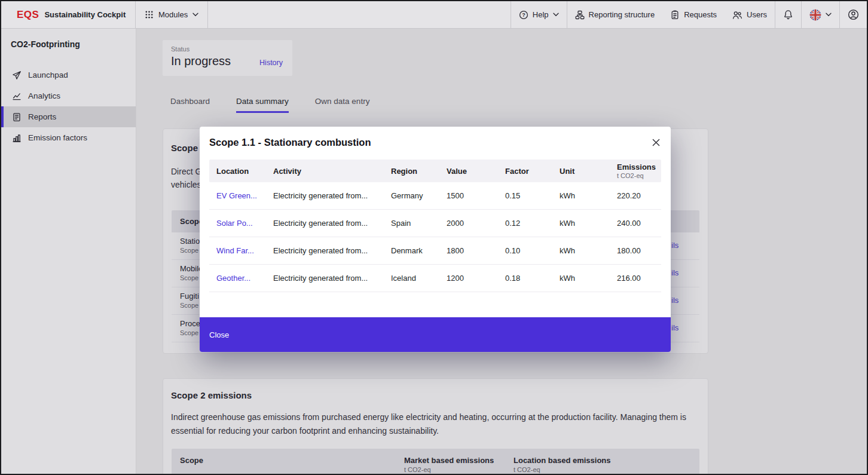  What do you see at coordinates (68, 106) in the screenshot?
I see `sidebar-nav: Launchpad Analytics Reports Emission fac…` at bounding box center [68, 106].